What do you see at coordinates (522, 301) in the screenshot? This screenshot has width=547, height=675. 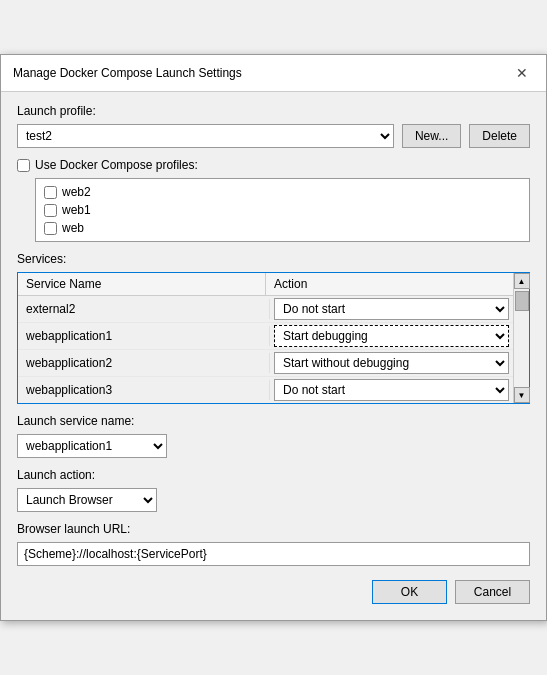 I see `scroll-thumb` at bounding box center [522, 301].